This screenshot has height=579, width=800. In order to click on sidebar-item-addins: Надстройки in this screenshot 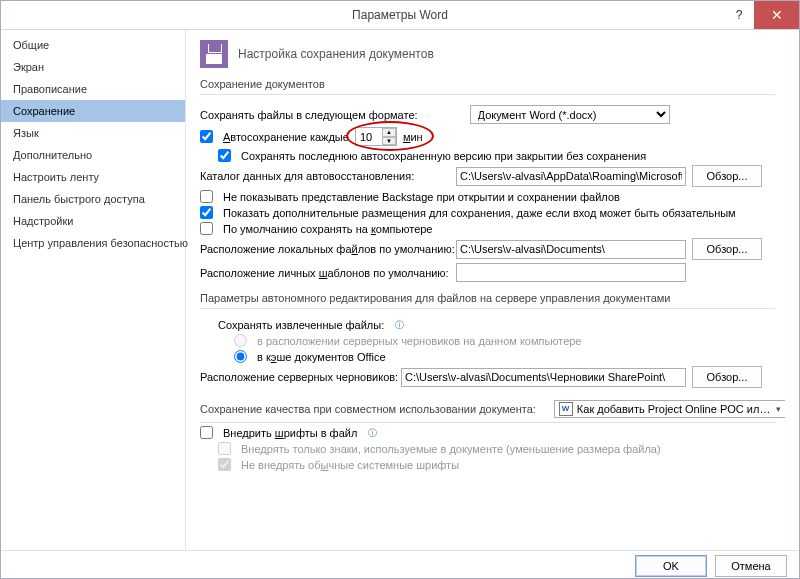, I will do `click(93, 221)`.